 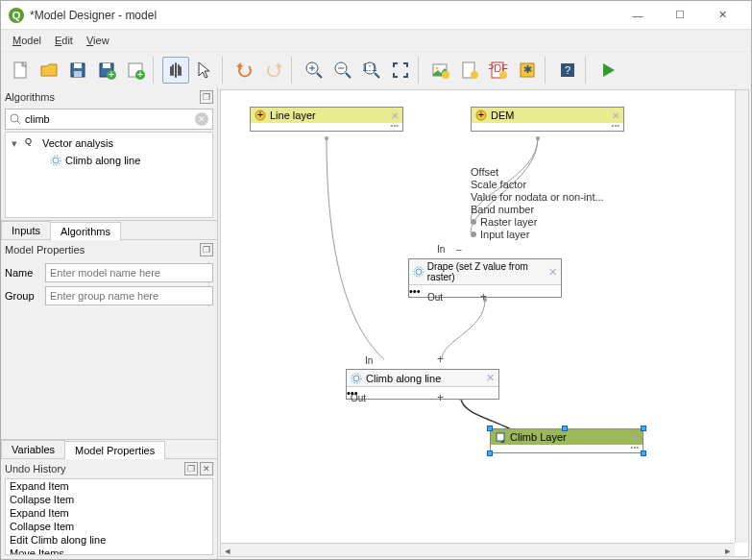 What do you see at coordinates (36, 469) in the screenshot?
I see `undo-history-title: Undo History` at bounding box center [36, 469].